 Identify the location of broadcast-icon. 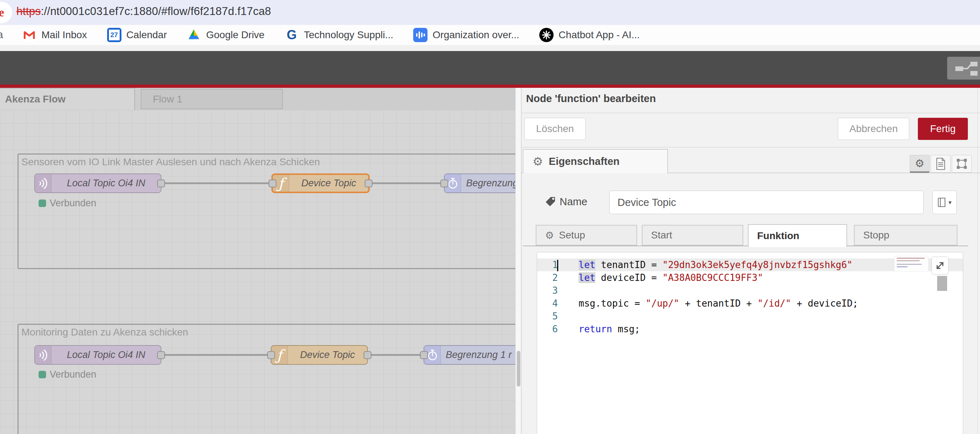
(43, 183).